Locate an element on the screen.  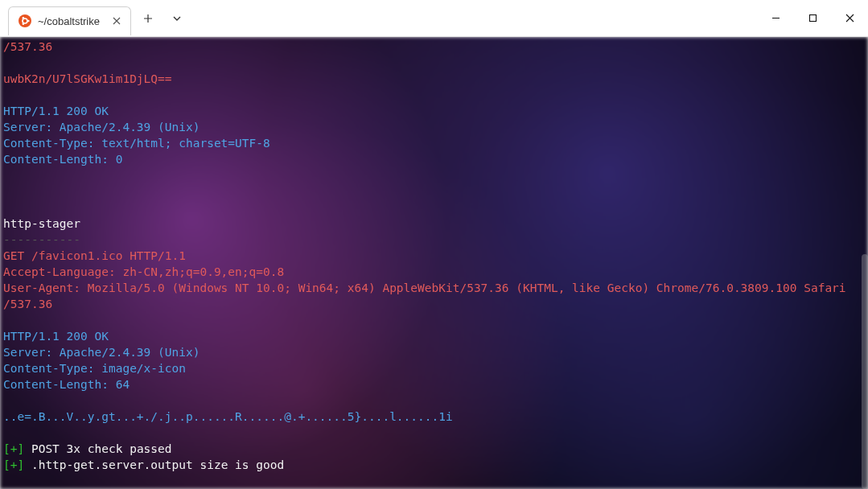
status-message: .http-get.server.output size is good is located at coordinates (154, 465).